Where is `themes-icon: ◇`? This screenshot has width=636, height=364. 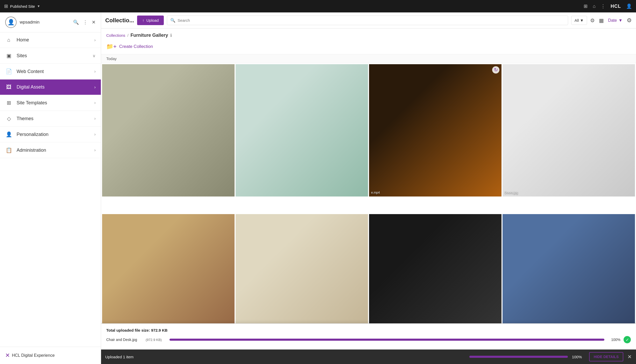
themes-icon: ◇ is located at coordinates (9, 119).